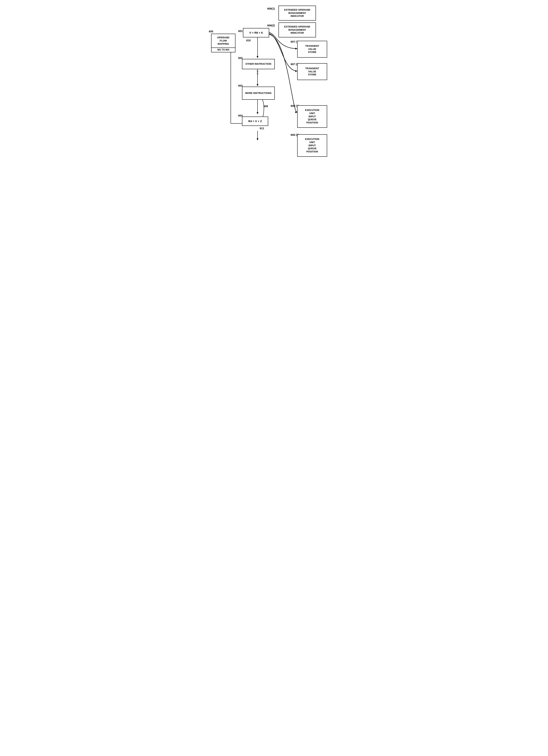 The image size is (548, 756). I want to click on label-610: 610, so click(248, 41).